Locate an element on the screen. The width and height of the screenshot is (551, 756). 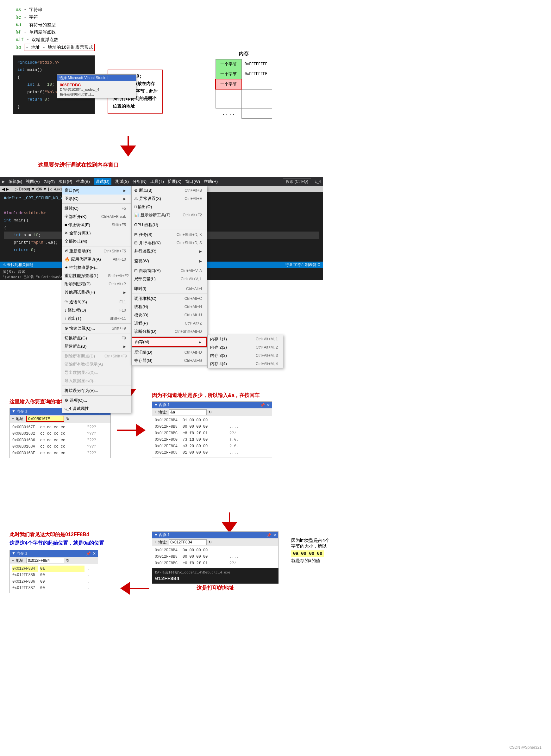
menu-item-analyze: 分析(N) is located at coordinates (139, 181).